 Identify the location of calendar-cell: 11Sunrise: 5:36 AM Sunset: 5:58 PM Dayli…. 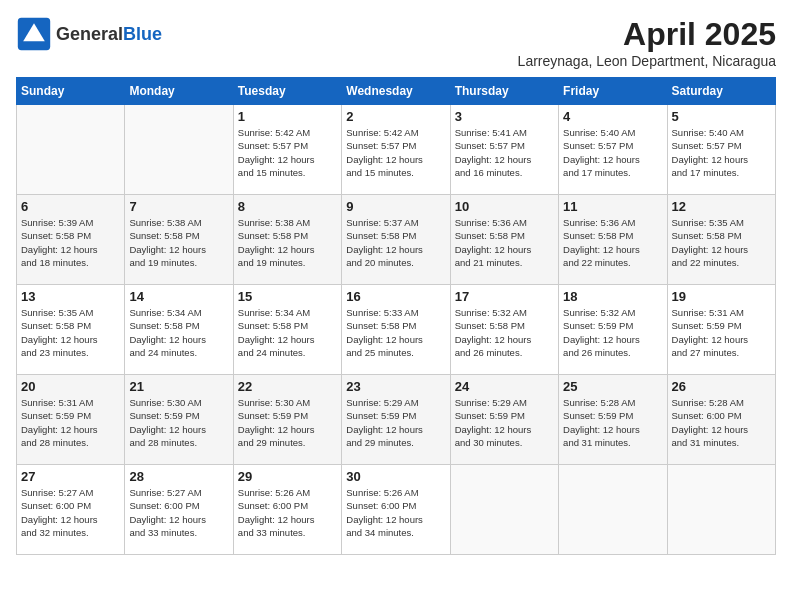
(613, 240).